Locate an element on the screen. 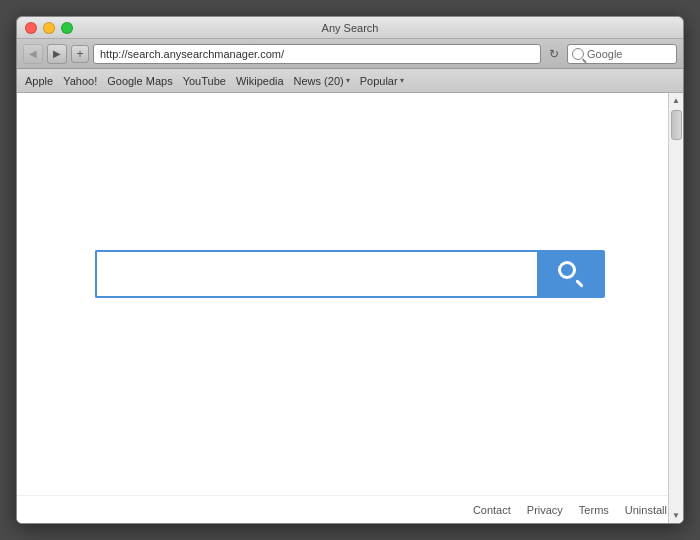 The image size is (700, 540). google-search-bar: Google is located at coordinates (622, 54).